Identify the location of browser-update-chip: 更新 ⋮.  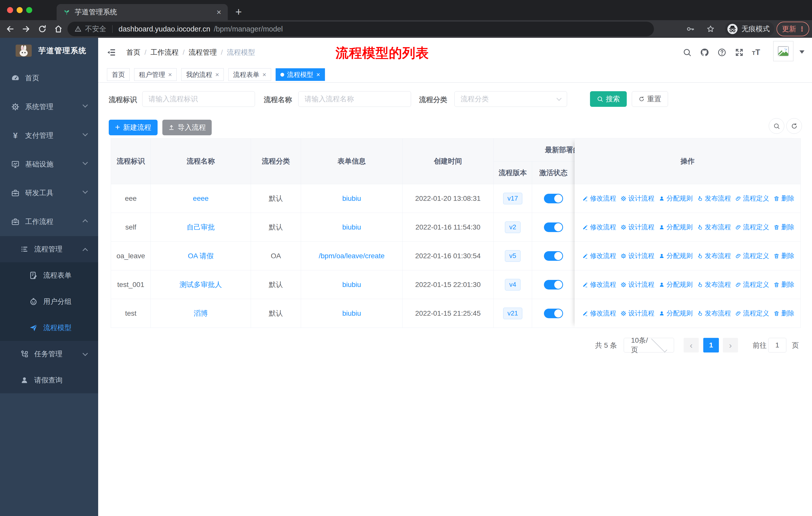
(793, 29).